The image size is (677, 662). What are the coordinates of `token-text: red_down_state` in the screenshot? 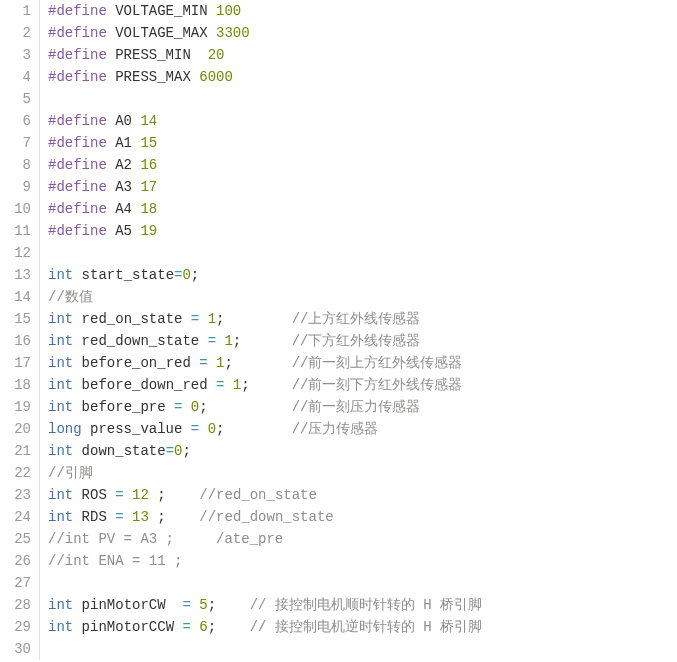 It's located at (140, 341).